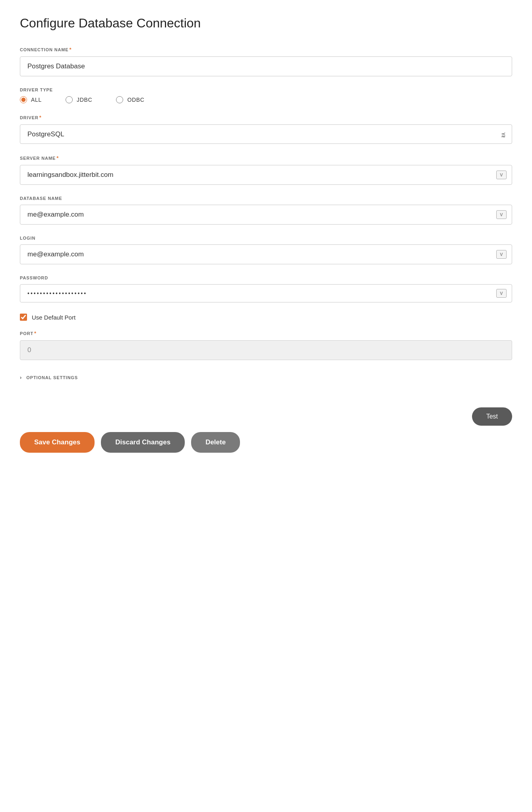  Describe the element at coordinates (57, 442) in the screenshot. I see `save-changes-button: Save Changes` at that location.